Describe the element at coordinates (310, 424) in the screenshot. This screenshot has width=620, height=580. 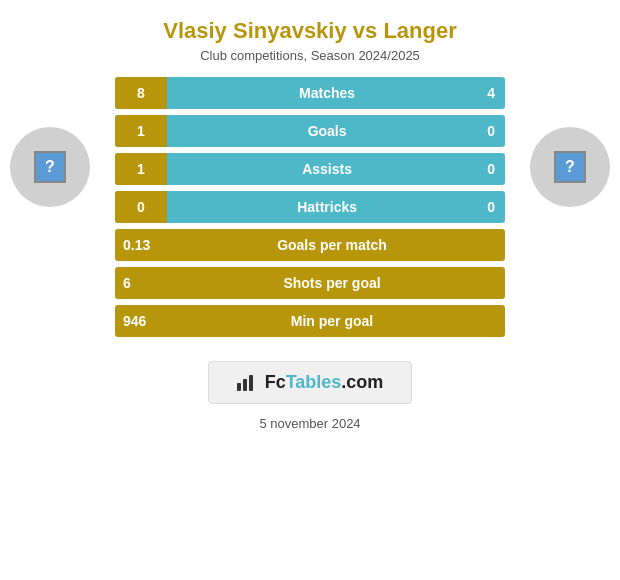
I see `date-label: 5 november 2024` at that location.